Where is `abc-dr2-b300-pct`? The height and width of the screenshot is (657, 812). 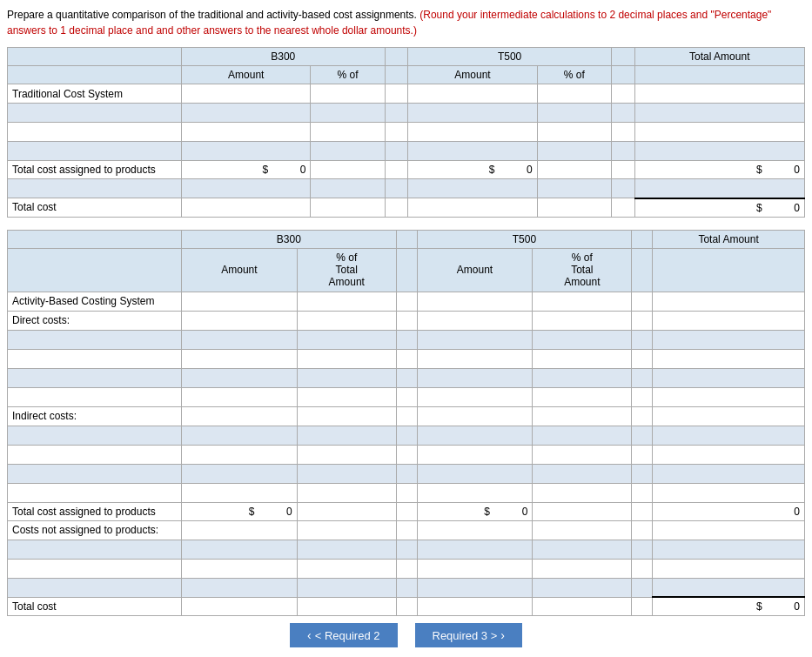
abc-dr2-b300-pct is located at coordinates (346, 359).